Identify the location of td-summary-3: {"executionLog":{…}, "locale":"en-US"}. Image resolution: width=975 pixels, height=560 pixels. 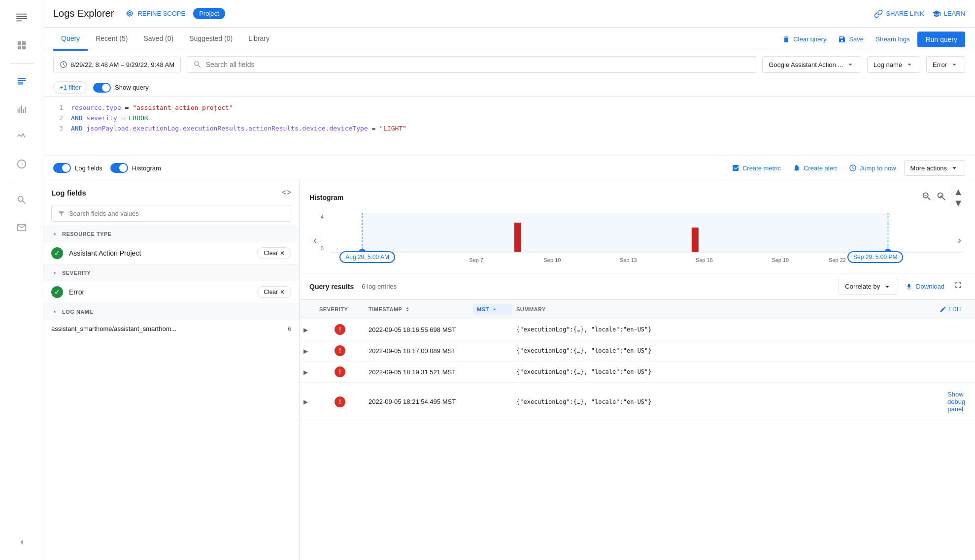
(724, 372).